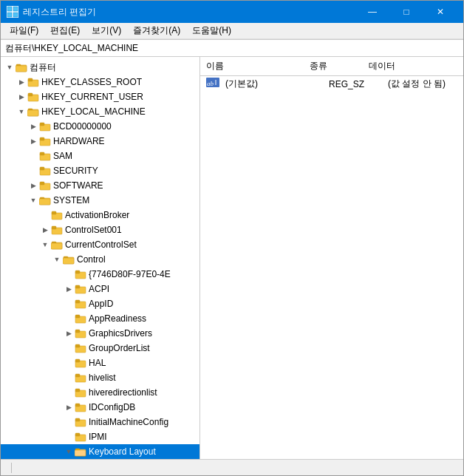 This screenshot has width=464, height=476. I want to click on value-data: (값 설정 안 됨), so click(423, 84).